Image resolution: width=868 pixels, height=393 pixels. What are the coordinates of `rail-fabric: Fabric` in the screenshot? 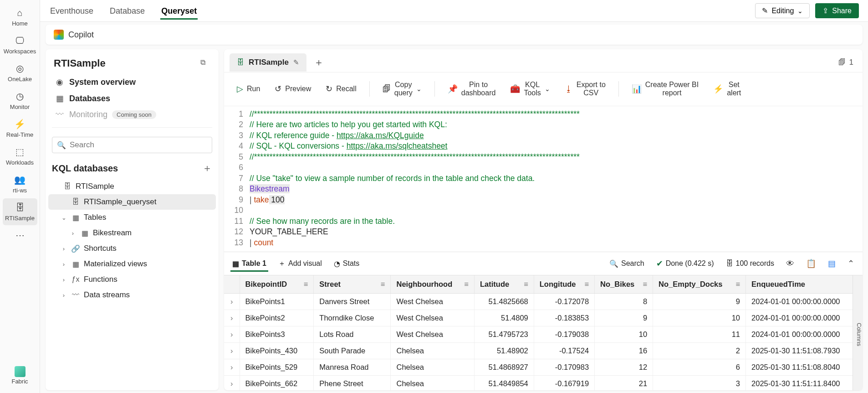 It's located at (20, 376).